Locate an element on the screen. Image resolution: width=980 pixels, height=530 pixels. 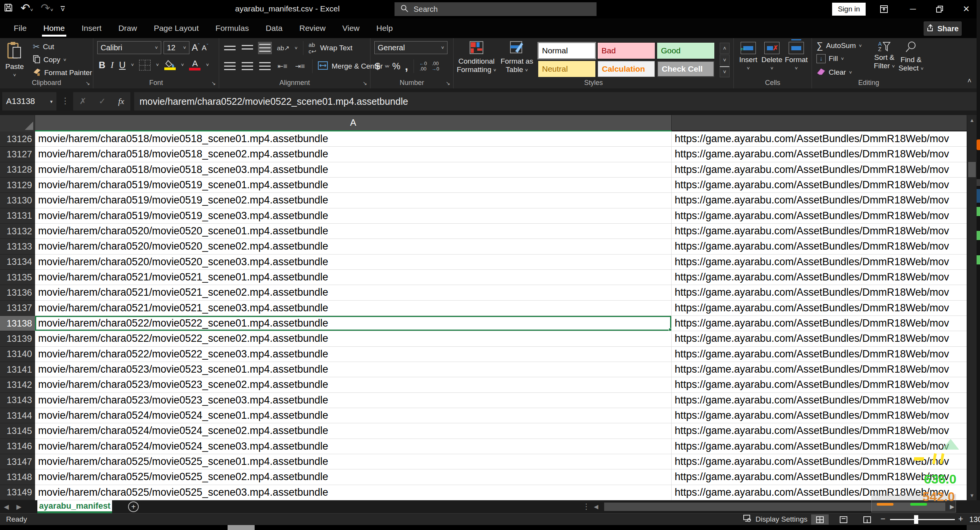
cell-column-a: movie/harem/chara0522/movie0522_scene02.… is located at coordinates (353, 339).